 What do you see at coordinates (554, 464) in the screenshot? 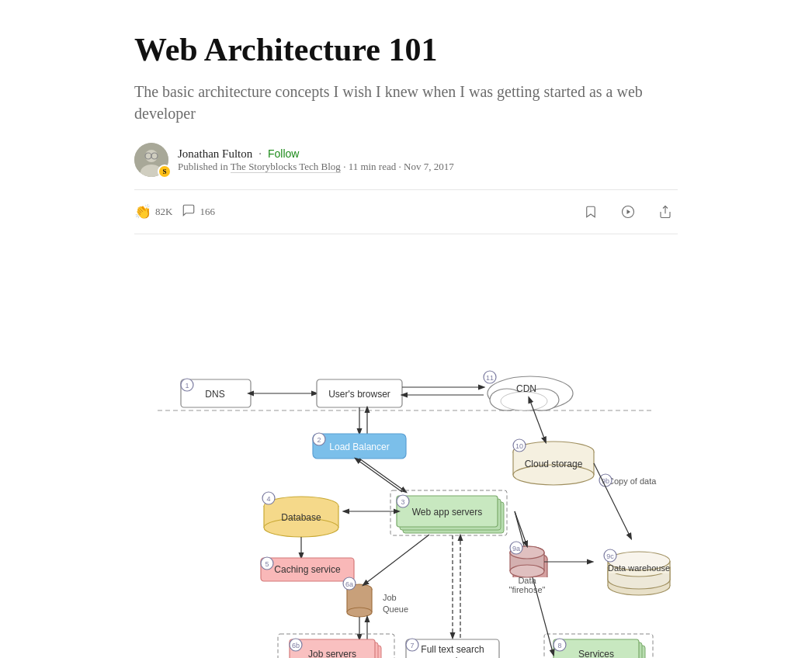
I see `svg-text: Cloud storage` at bounding box center [554, 464].